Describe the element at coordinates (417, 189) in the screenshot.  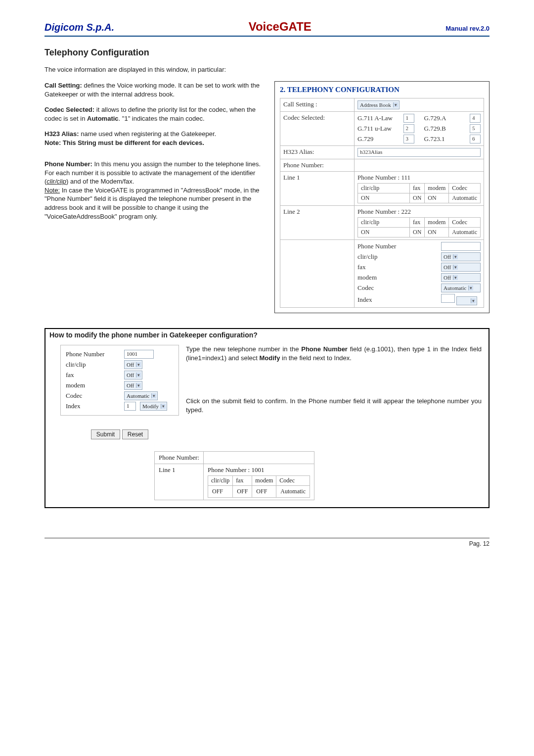
I see `line1-fax-header: fax` at that location.